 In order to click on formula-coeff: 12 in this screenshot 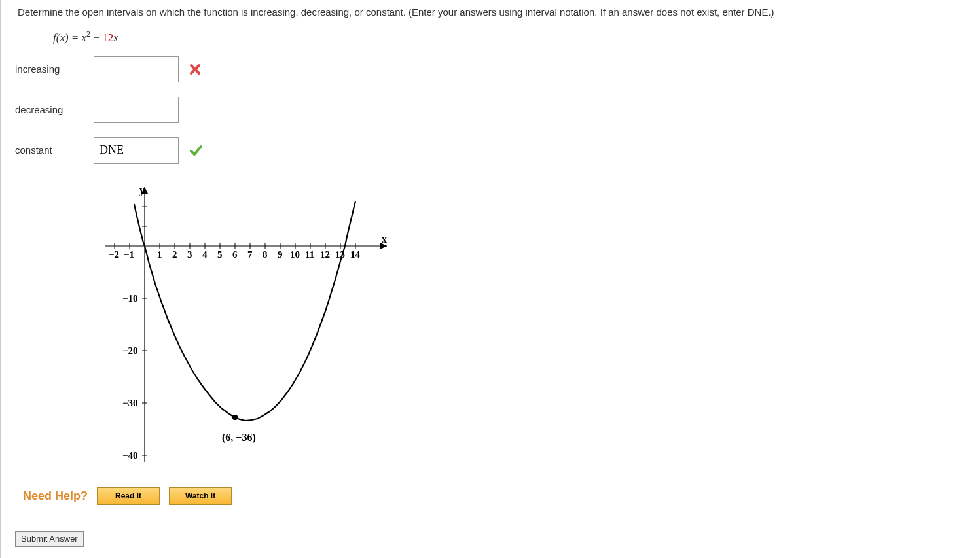, I will do `click(107, 38)`.